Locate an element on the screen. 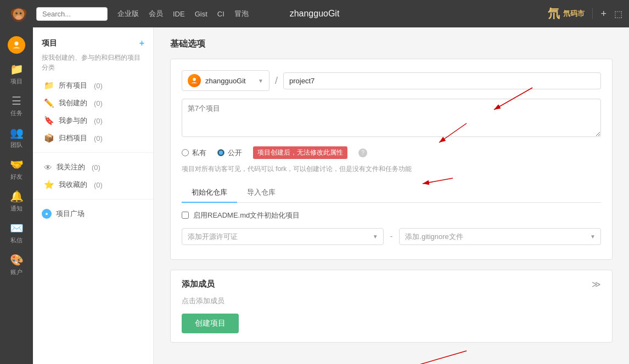  owner-caret-icon: ▼ is located at coordinates (261, 81).